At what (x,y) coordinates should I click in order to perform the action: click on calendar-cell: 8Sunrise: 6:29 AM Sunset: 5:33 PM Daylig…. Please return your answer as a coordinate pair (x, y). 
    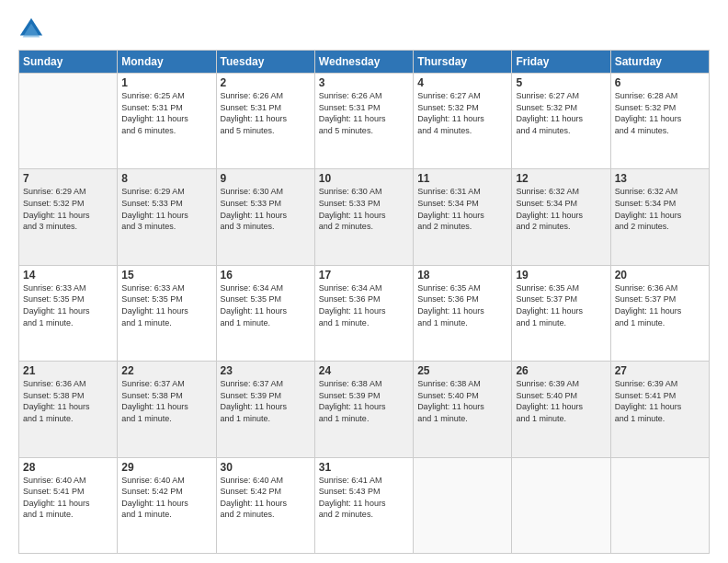
    Looking at the image, I should click on (167, 217).